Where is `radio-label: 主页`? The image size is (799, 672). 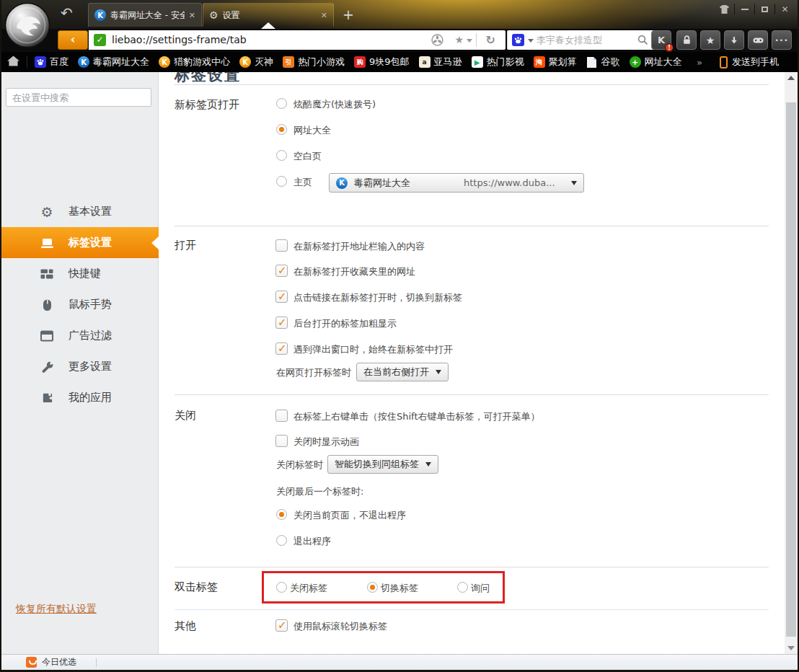 radio-label: 主页 is located at coordinates (303, 182).